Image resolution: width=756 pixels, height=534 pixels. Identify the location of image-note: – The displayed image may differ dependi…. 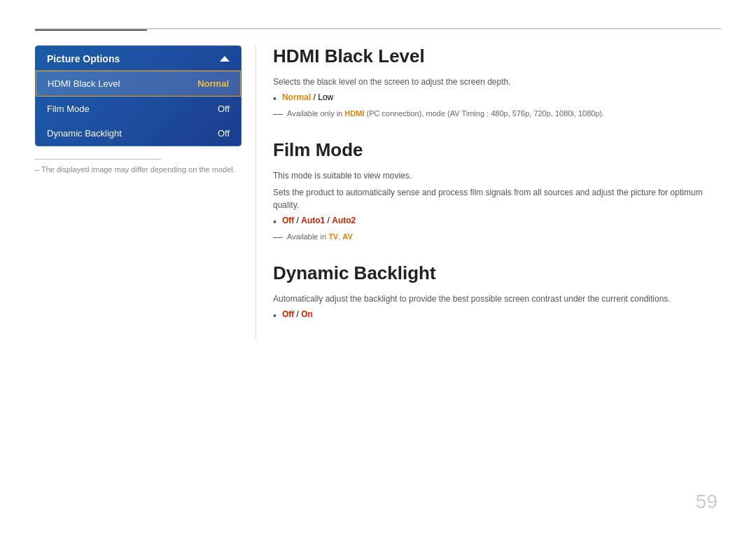
(139, 169).